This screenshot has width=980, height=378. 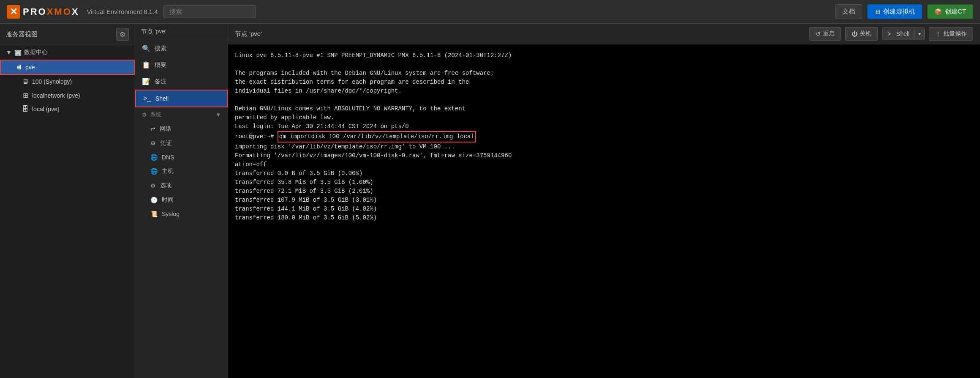 I want to click on vm100-label: 100 (Synology), so click(x=80, y=82).